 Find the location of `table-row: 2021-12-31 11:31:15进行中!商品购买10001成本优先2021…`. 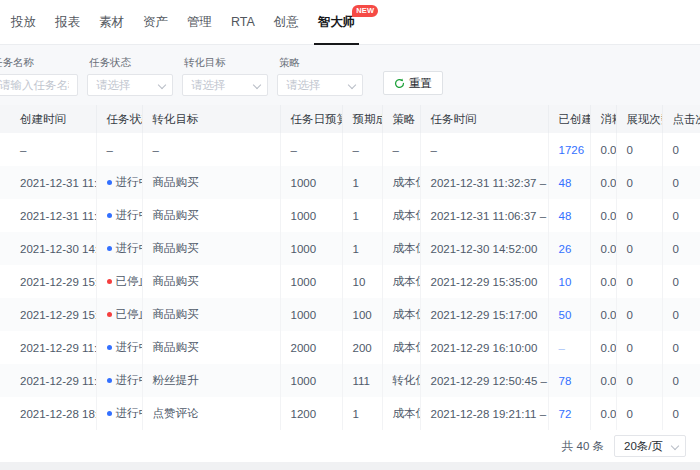

table-row: 2021-12-31 11:31:15进行中!商品购买10001成本优先2021… is located at coordinates (350, 182).